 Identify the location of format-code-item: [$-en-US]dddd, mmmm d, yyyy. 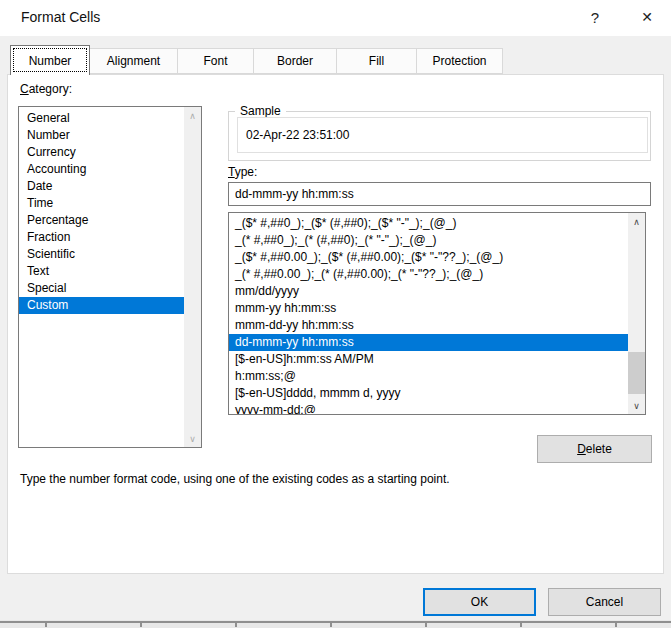
(428, 394).